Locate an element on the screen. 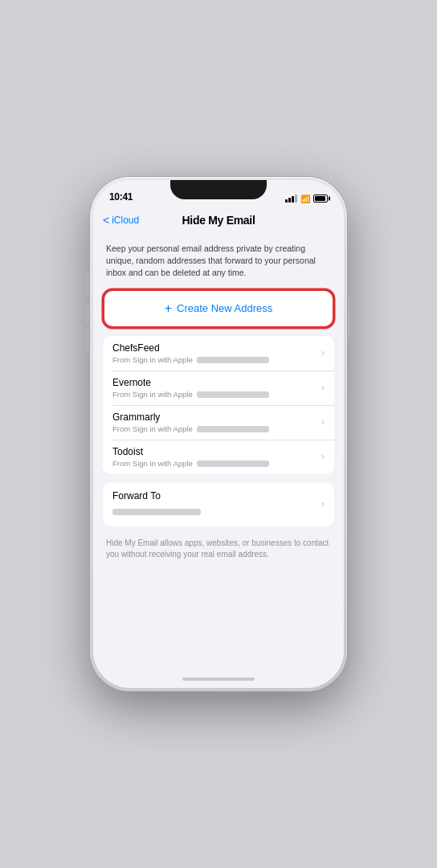 Image resolution: width=437 pixels, height=868 pixels. forward-title: Forward To is located at coordinates (217, 496).